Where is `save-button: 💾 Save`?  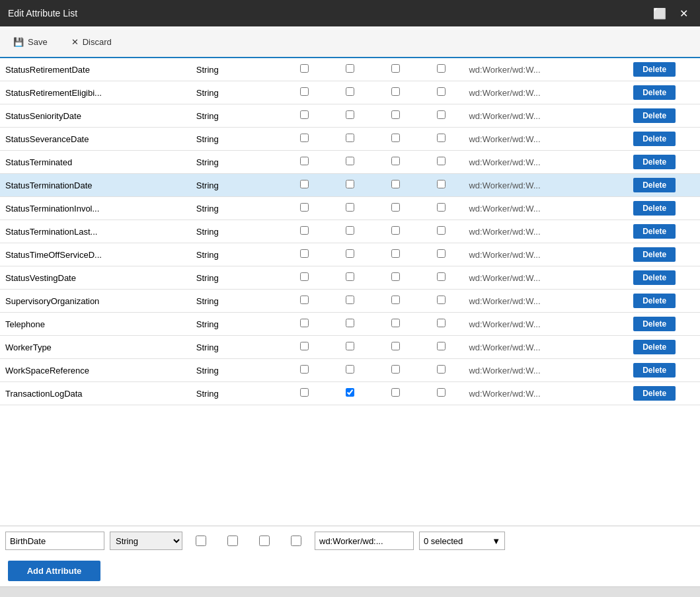
save-button: 💾 Save is located at coordinates (30, 42).